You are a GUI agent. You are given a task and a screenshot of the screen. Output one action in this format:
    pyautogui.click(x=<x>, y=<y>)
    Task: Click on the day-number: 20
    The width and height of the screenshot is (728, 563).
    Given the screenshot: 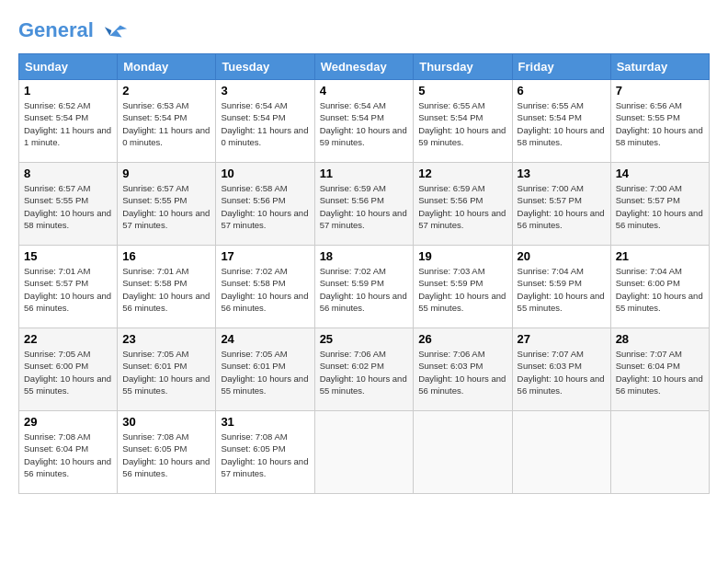 What is the action you would take?
    pyautogui.click(x=562, y=256)
    